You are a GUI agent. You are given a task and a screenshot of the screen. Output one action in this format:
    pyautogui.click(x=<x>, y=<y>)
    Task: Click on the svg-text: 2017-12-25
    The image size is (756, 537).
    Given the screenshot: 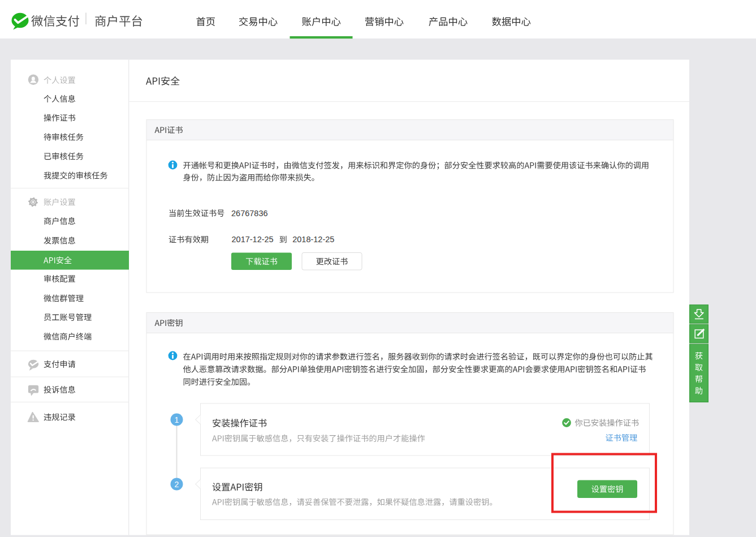 What is the action you would take?
    pyautogui.click(x=253, y=239)
    